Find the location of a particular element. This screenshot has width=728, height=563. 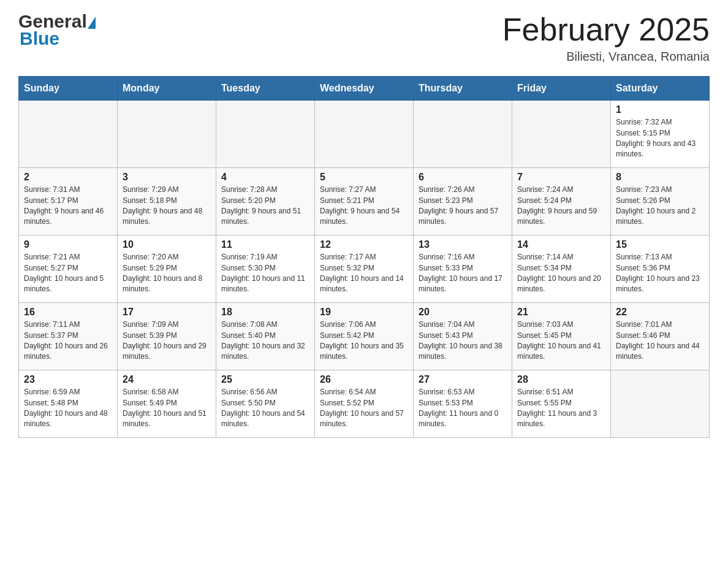

weekday-header-sunday: Sunday is located at coordinates (69, 88).